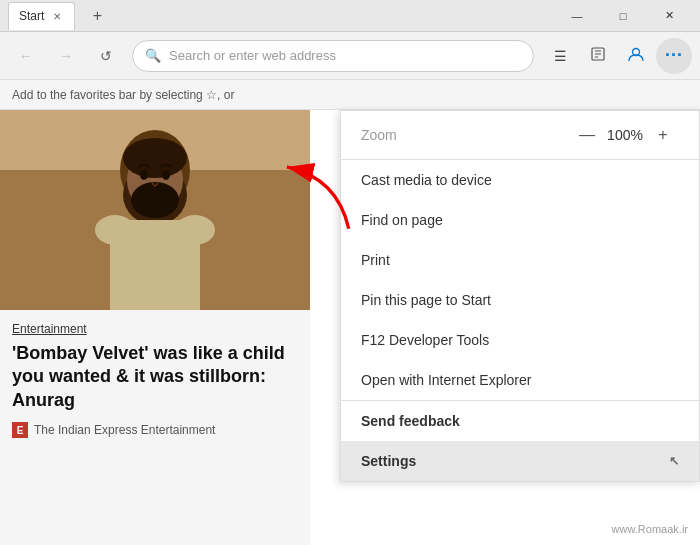 The height and width of the screenshot is (545, 700). Describe the element at coordinates (598, 56) in the screenshot. I see `annotate-button` at that location.